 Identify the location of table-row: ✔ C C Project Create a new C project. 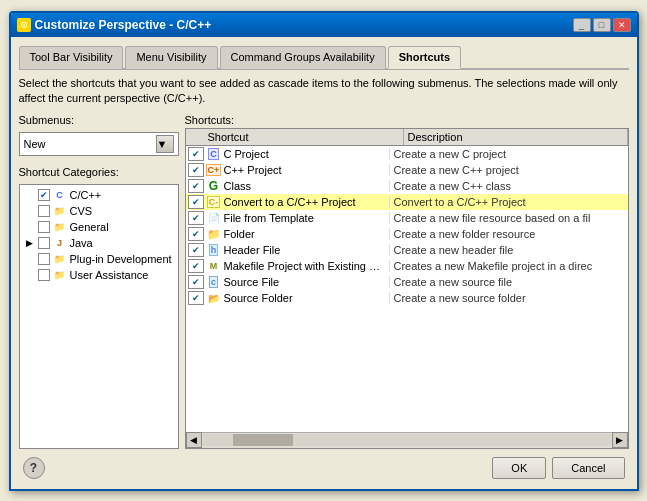
(407, 154).